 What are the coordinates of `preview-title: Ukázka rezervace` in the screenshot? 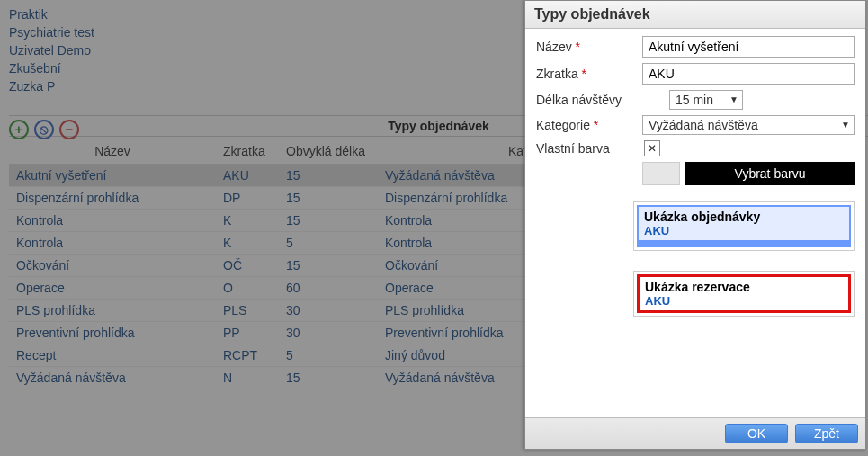 It's located at (744, 287).